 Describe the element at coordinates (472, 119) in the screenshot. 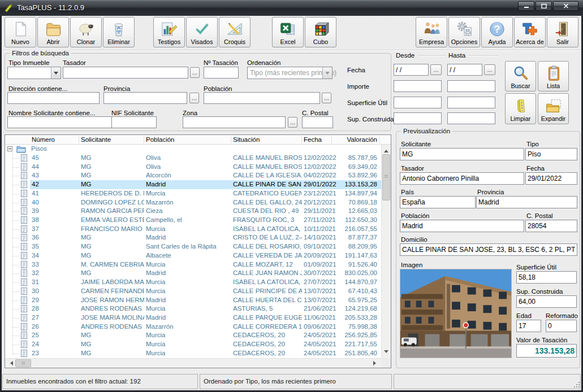

I see `sup-construida-hasta-input` at that location.